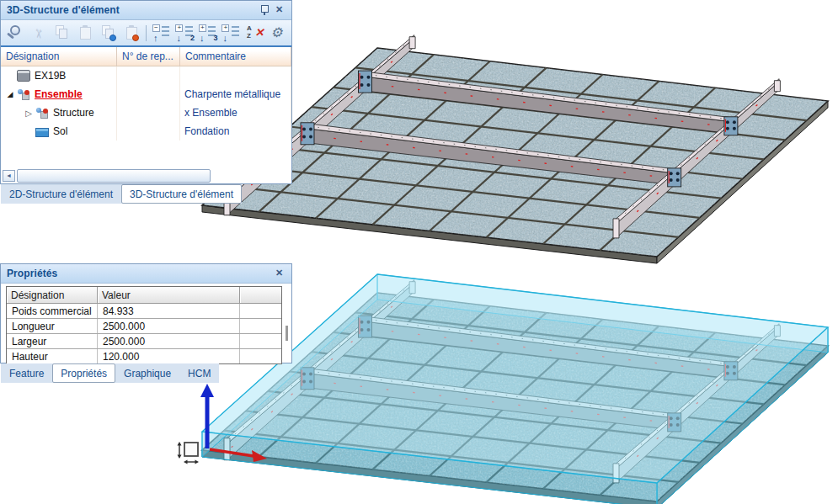 This screenshot has height=504, width=838. I want to click on expand-all-icon, so click(231, 33).